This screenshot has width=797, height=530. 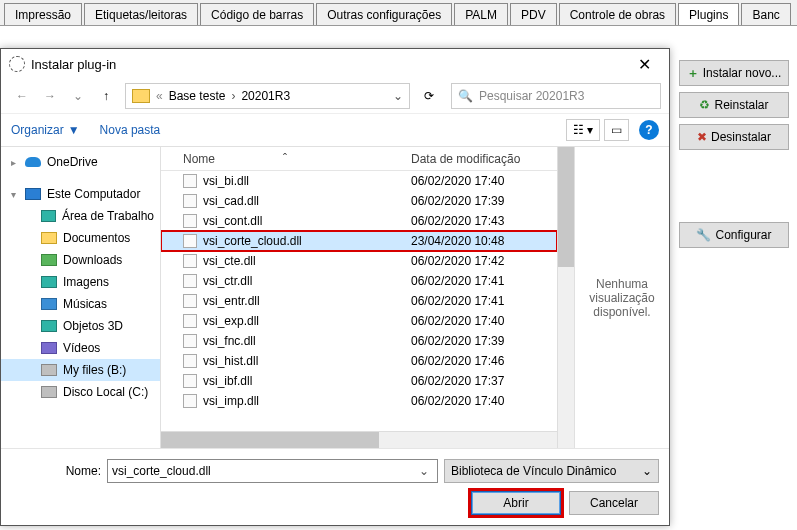 I want to click on cloud-icon, so click(x=33, y=162).